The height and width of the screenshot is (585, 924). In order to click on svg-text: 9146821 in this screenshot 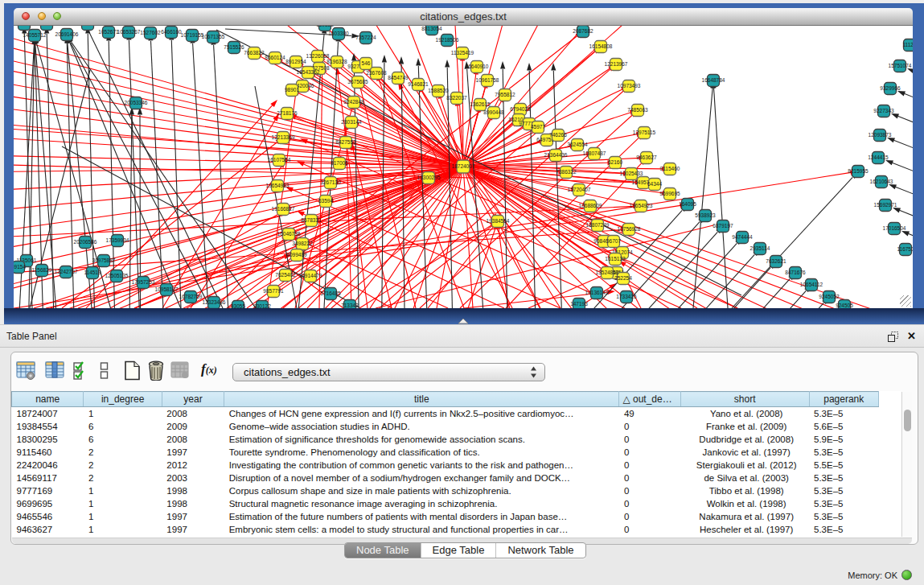, I will do `click(418, 84)`.